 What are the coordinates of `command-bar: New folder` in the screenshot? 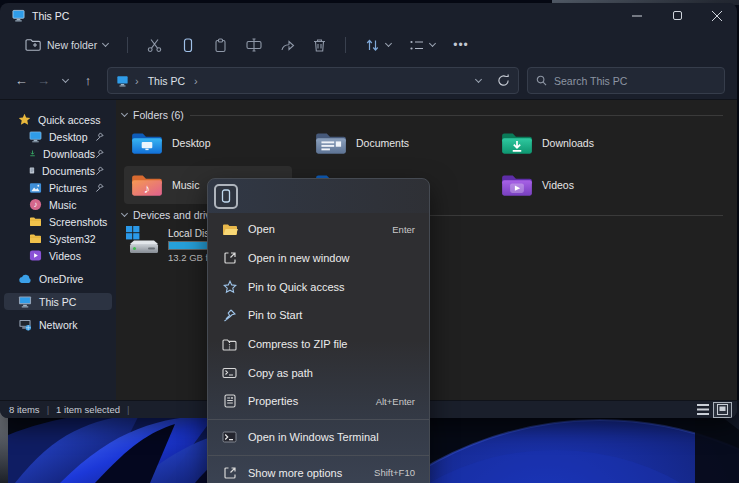 It's located at (368, 45).